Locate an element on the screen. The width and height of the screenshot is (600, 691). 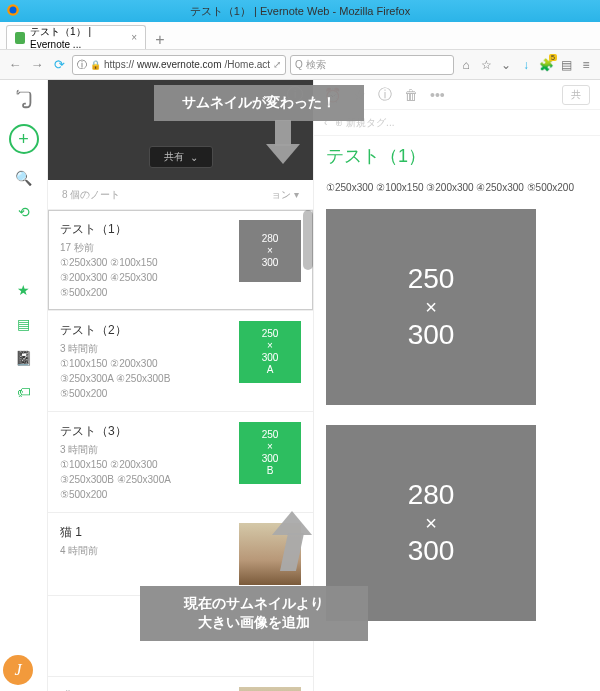
note-list-subheader: 8 個のノート ョン ▾ is located at coordinates (180, 195).